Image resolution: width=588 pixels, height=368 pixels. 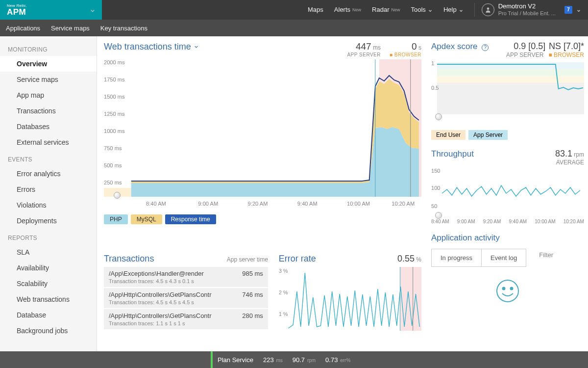 I want to click on transactions-title: Transactions, so click(x=129, y=259).